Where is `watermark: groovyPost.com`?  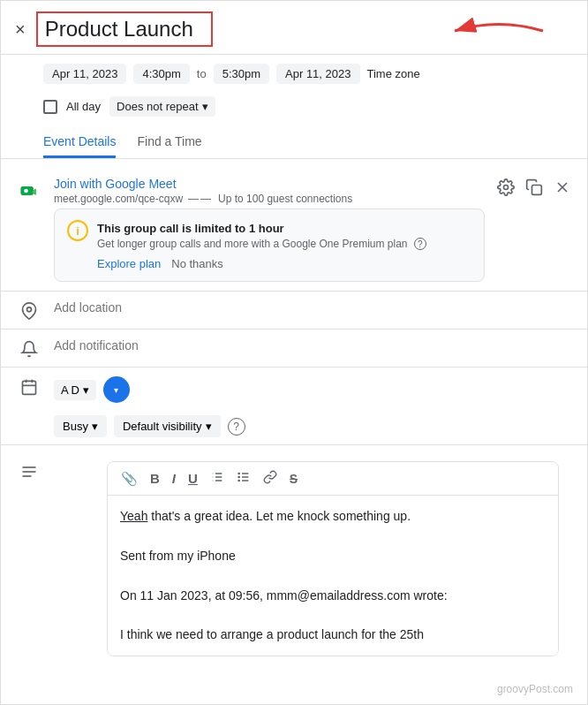 watermark: groovyPost.com is located at coordinates (535, 689).